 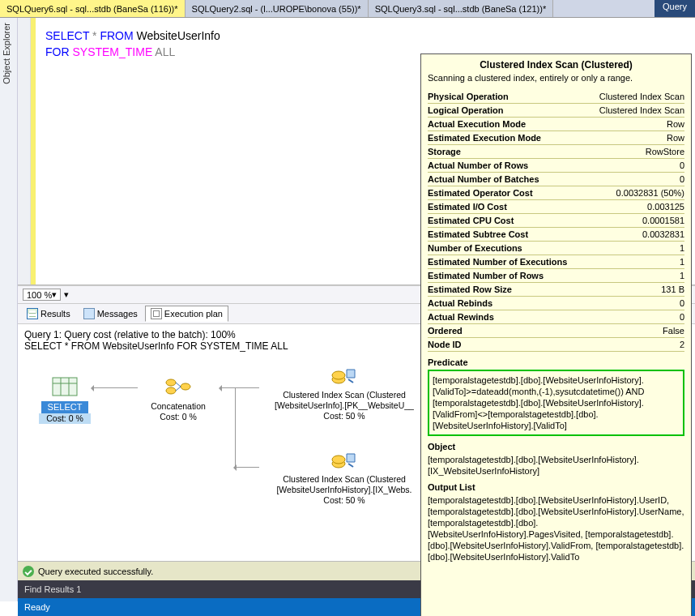 I want to click on tooltip-property-row: Actual Number of Batches0, so click(x=556, y=180).